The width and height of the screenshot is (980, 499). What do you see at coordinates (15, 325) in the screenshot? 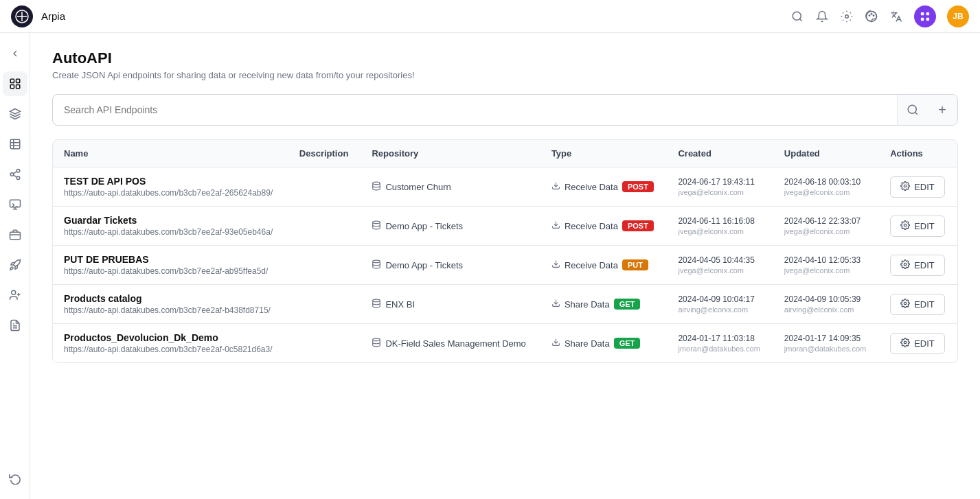
I see `sidebar-item-notes` at bounding box center [15, 325].